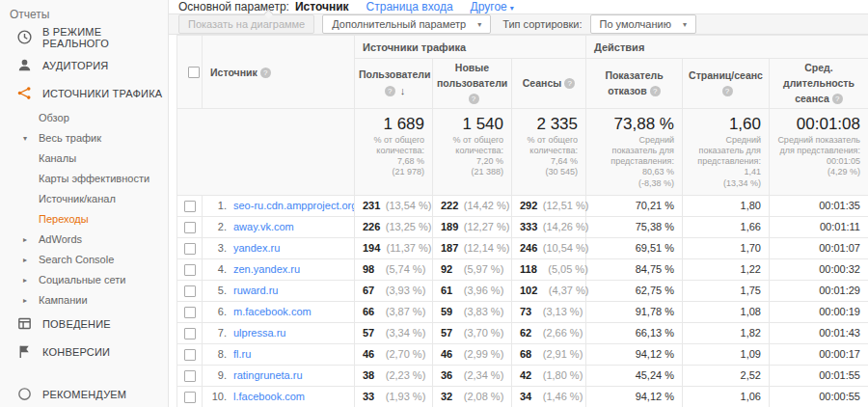  I want to click on column-header-bounce-rate: Показатель отказов?, so click(635, 84).